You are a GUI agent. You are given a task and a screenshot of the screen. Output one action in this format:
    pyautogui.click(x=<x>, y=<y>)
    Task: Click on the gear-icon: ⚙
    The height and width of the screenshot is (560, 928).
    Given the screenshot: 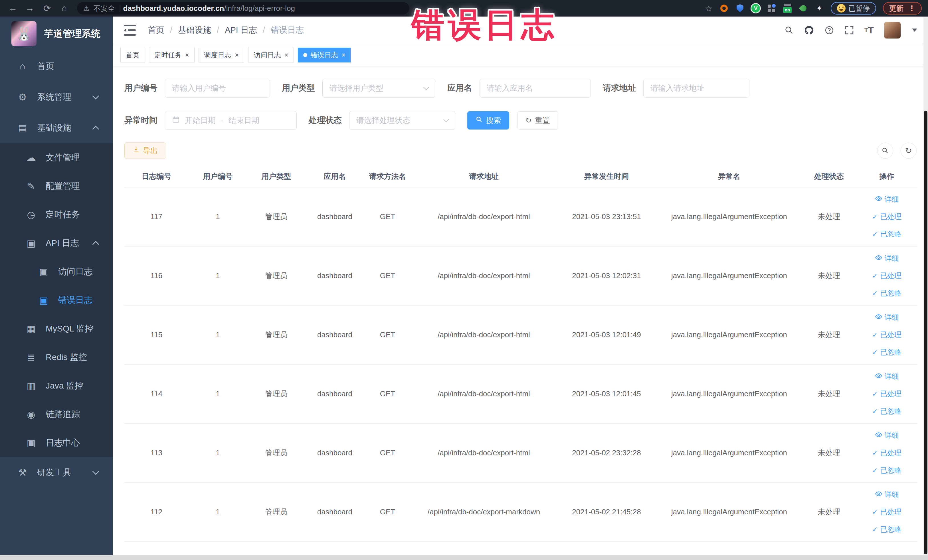 What is the action you would take?
    pyautogui.click(x=23, y=97)
    